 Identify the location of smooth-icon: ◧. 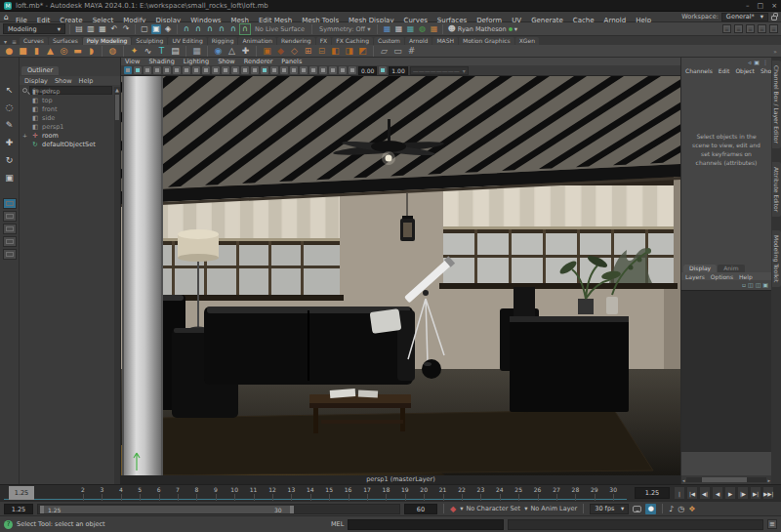
(336, 51).